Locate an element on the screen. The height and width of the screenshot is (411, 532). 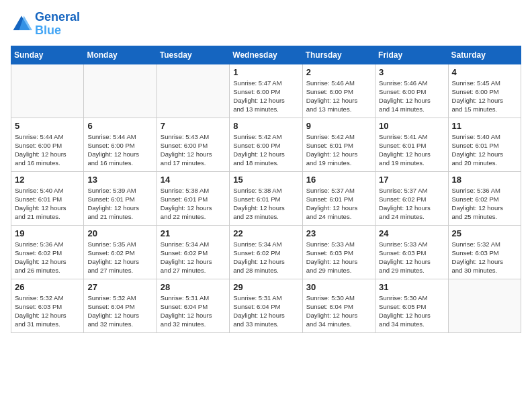
day-number: 10 is located at coordinates (411, 126).